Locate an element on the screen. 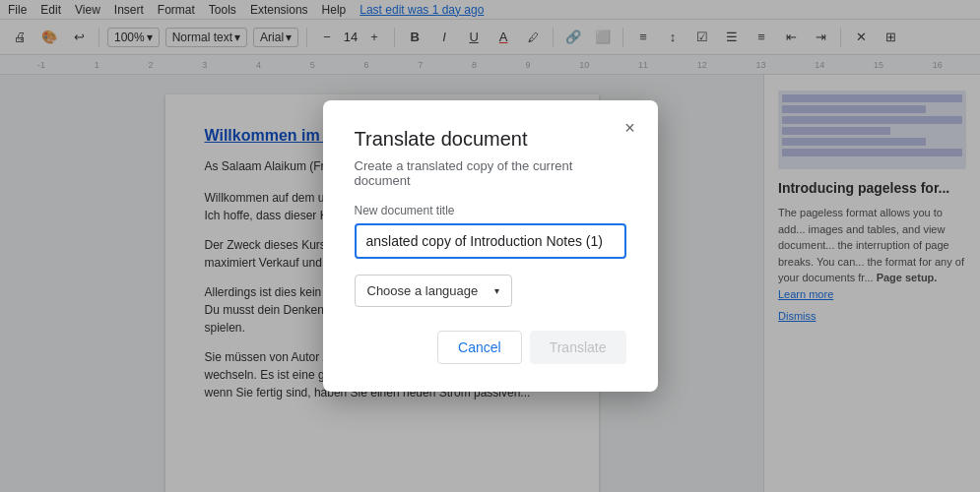  cancel-button: Cancel is located at coordinates (480, 347).